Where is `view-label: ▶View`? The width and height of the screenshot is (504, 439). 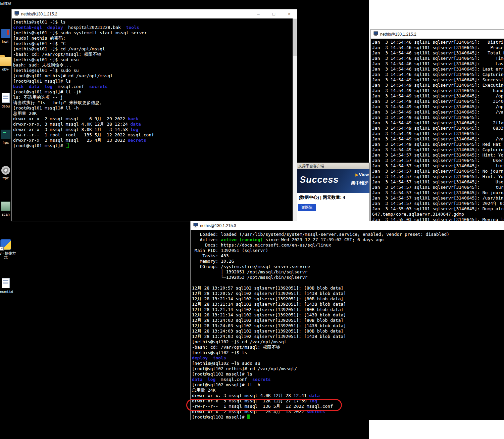 view-label: ▶View is located at coordinates (362, 175).